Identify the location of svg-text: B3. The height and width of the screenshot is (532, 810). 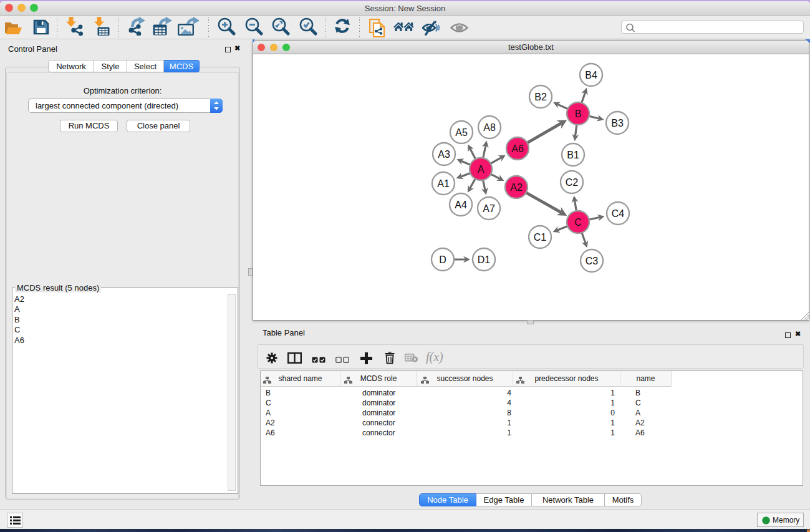
(617, 123).